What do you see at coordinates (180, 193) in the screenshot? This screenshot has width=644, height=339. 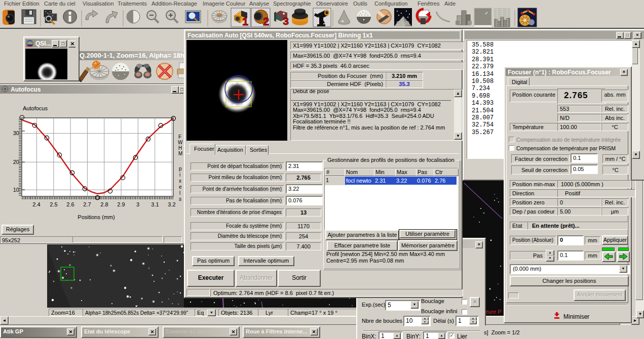 I see `svg-text: l` at bounding box center [180, 193].